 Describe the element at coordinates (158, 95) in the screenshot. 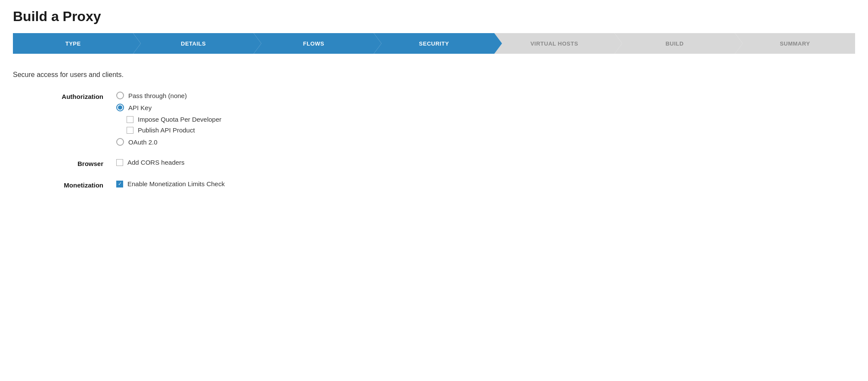

I see `radio-pass-through-label: Pass through (none)` at that location.